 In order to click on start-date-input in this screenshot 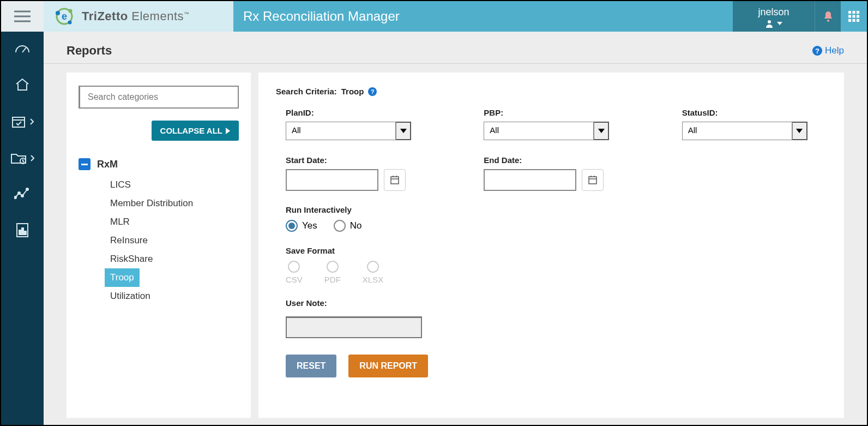, I will do `click(332, 180)`.